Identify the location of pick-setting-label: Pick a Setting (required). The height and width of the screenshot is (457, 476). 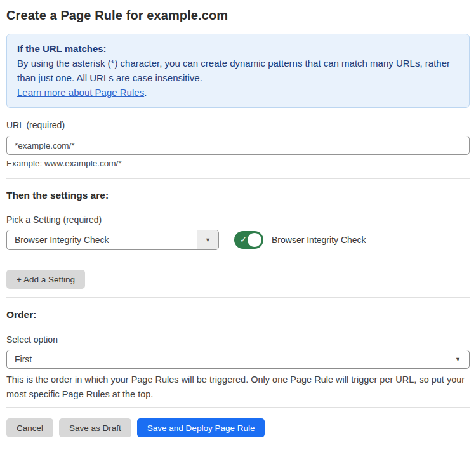
(238, 220).